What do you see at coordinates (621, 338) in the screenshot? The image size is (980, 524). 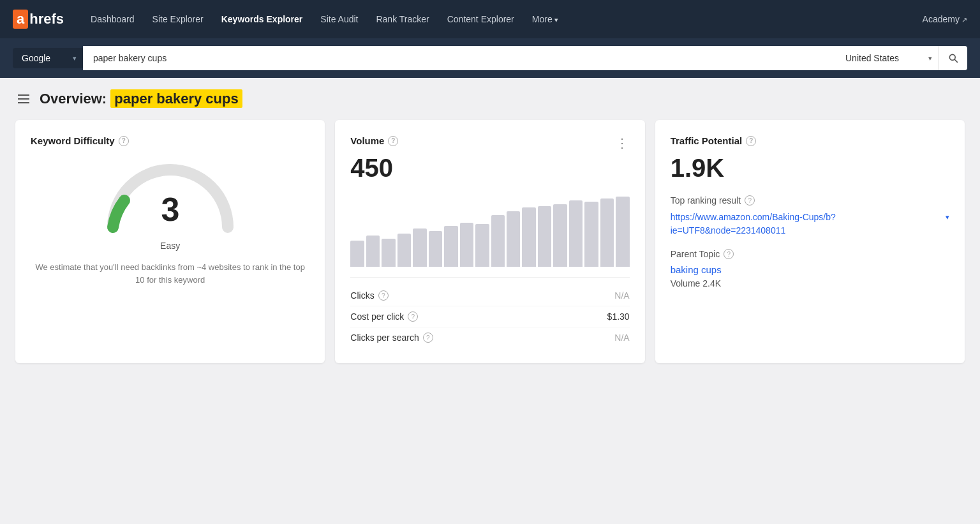 I see `stat-cps-value: N/A` at bounding box center [621, 338].